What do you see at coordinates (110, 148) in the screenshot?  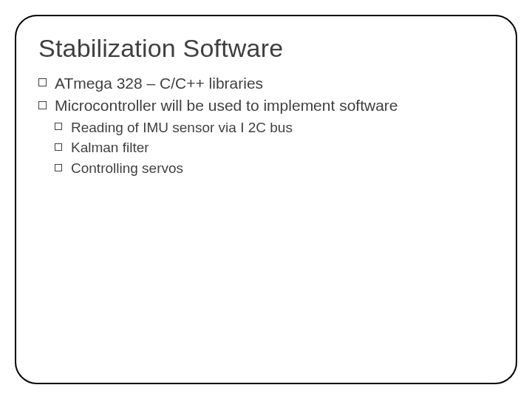 I see `sub-bullet-text: Kalman filter` at bounding box center [110, 148].